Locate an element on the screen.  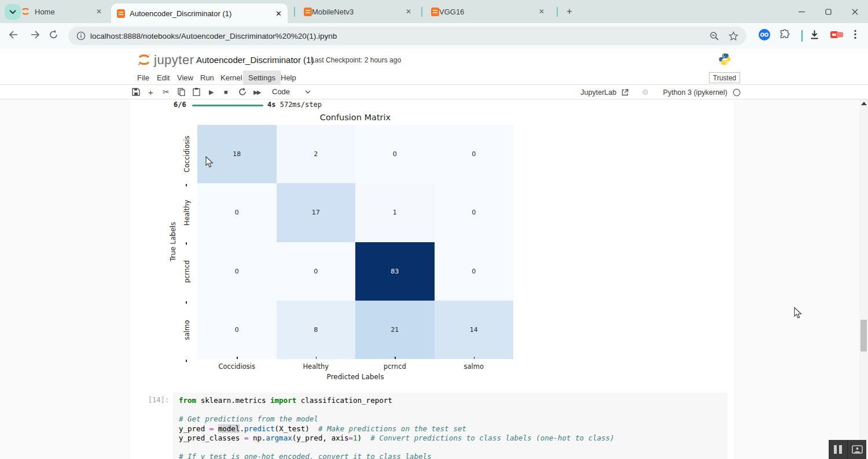
progress-bar is located at coordinates (228, 105).